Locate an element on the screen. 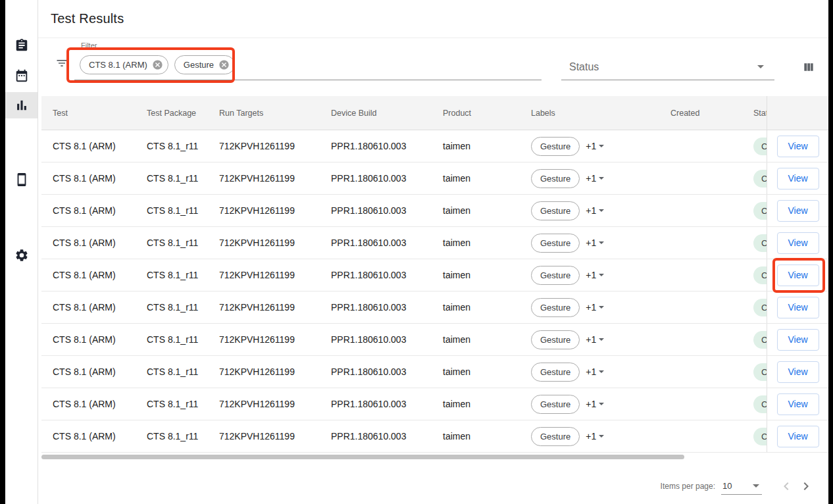 Image resolution: width=833 pixels, height=504 pixels. sidebar-item-test-results is located at coordinates (21, 105).